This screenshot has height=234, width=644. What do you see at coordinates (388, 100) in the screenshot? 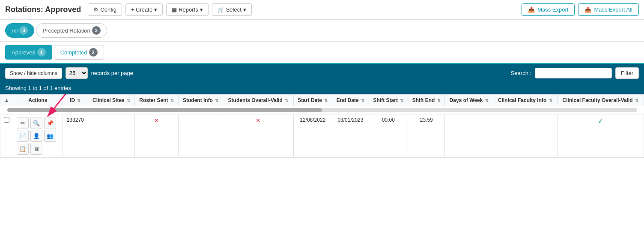
I see `header-shift-start: Shift Start ⇅` at bounding box center [388, 100].